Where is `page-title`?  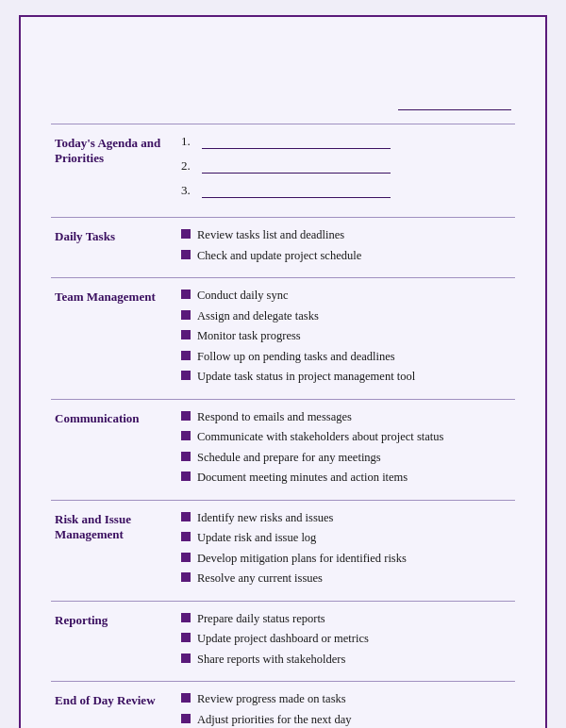
page-title is located at coordinates (283, 62).